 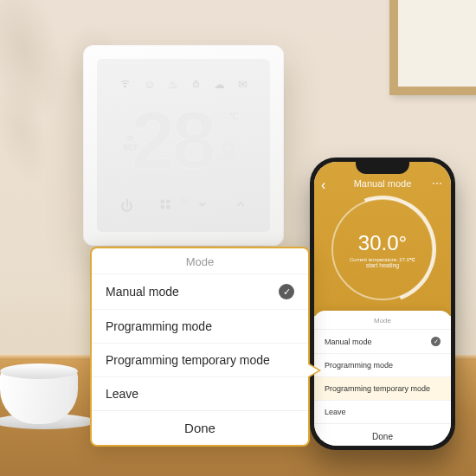 What do you see at coordinates (126, 206) in the screenshot?
I see `power-button: ⏻` at bounding box center [126, 206].